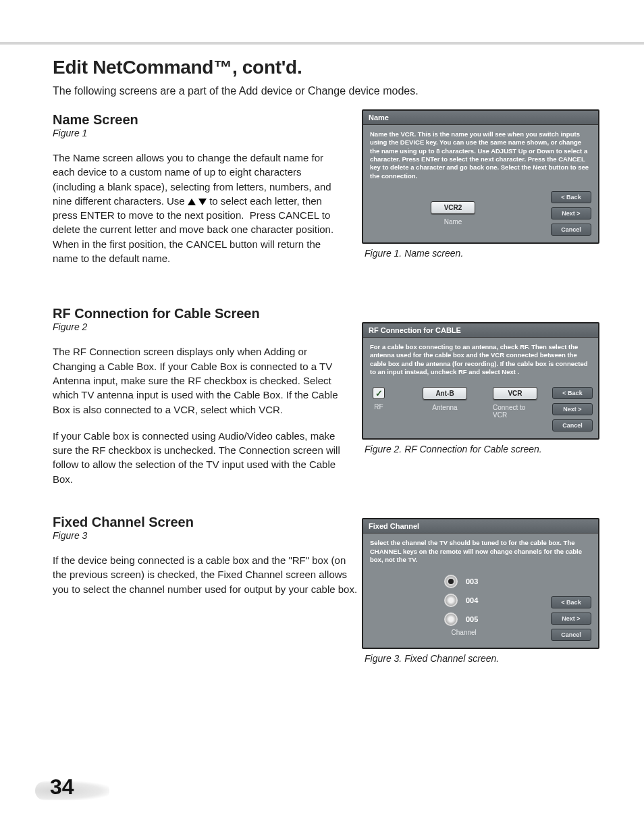 This screenshot has width=644, height=834. What do you see at coordinates (198, 313) in the screenshot?
I see `heading-rf-screen: RF Connection for Cable Screen` at bounding box center [198, 313].